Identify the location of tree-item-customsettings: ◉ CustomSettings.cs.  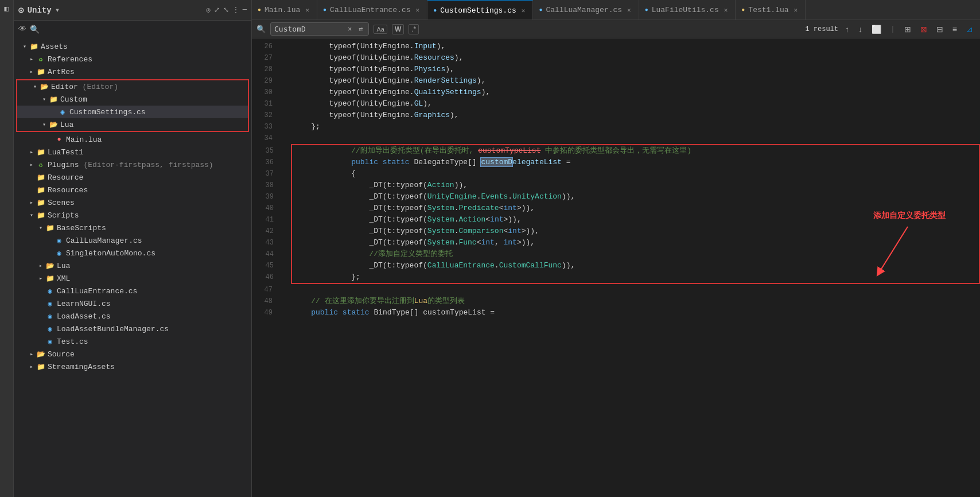
(133, 112).